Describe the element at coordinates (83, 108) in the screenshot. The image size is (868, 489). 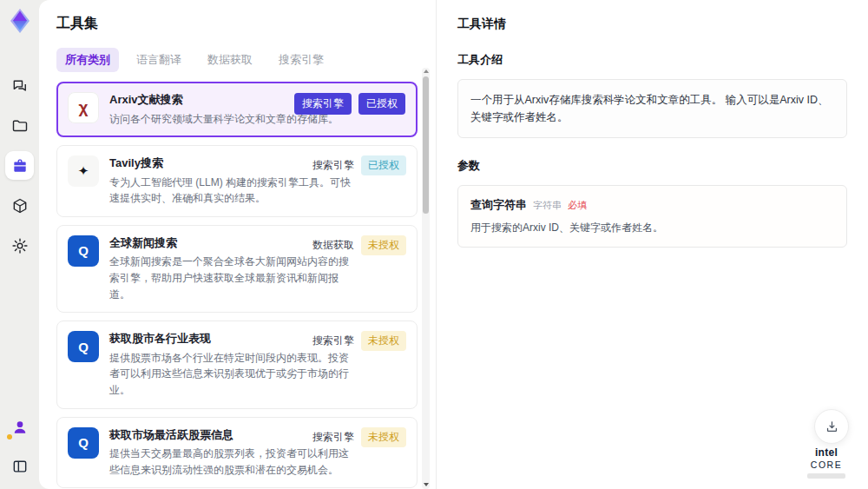
I see `arxiv-icon: χ` at that location.